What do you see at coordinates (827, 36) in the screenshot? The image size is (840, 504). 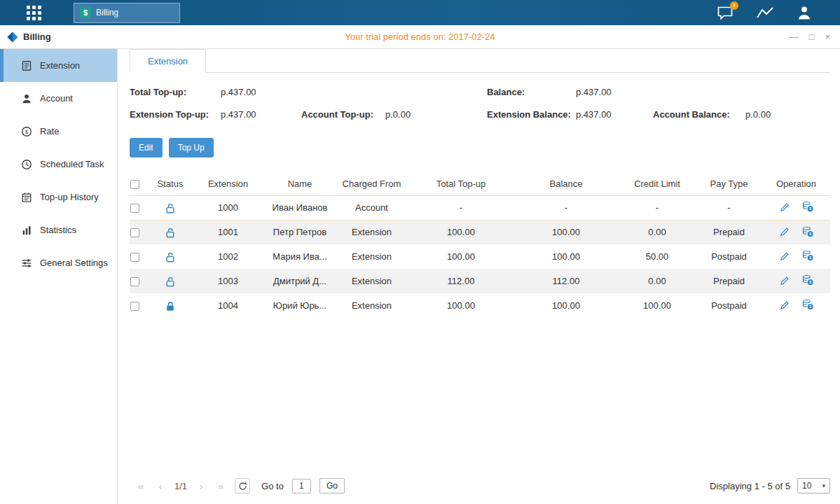 I see `close-button: ×` at bounding box center [827, 36].